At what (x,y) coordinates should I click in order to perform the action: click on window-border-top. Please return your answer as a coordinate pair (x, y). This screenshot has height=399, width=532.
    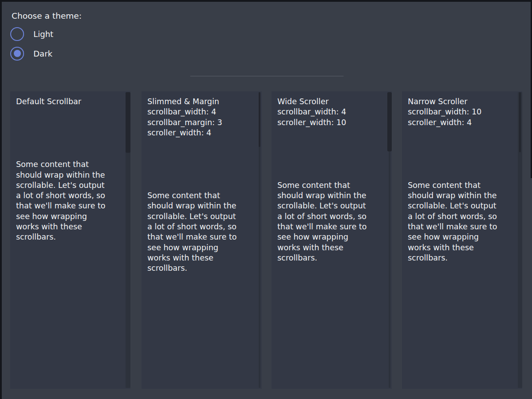
    Looking at the image, I should click on (266, 1).